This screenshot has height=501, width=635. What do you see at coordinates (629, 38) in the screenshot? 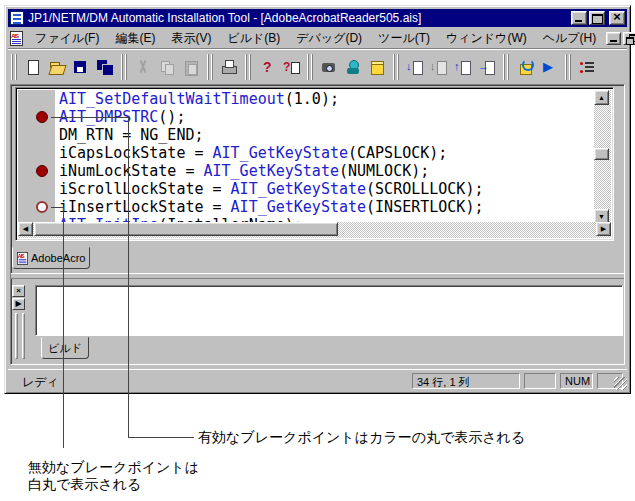
I see `mdi-restore-button` at bounding box center [629, 38].